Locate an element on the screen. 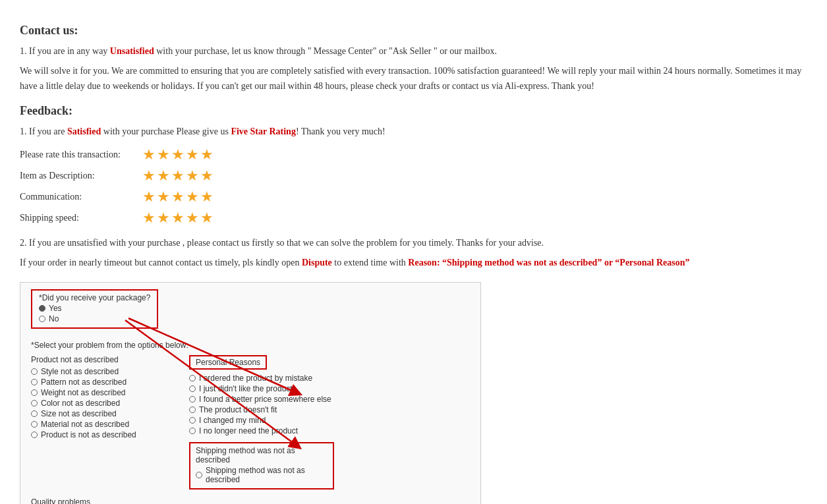 Image resolution: width=827 pixels, height=504 pixels. five-star-text: Five Star Rating is located at coordinates (264, 132).